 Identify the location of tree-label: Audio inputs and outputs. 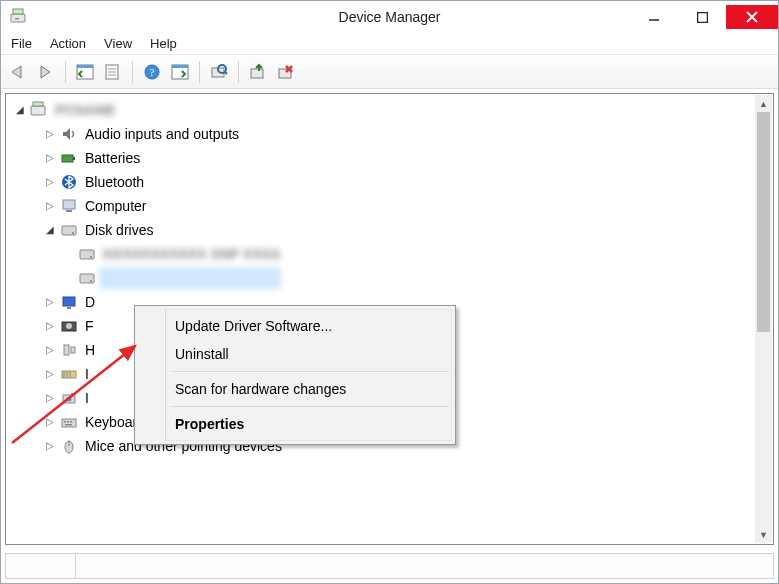
(162, 134).